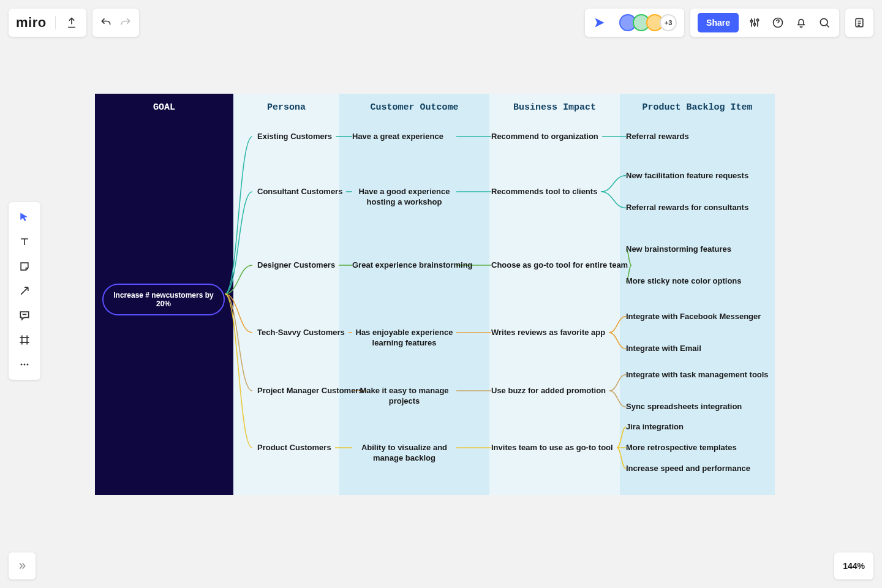  What do you see at coordinates (560, 265) in the screenshot?
I see `impact-node: Choose as go-to tool for entire team` at bounding box center [560, 265].